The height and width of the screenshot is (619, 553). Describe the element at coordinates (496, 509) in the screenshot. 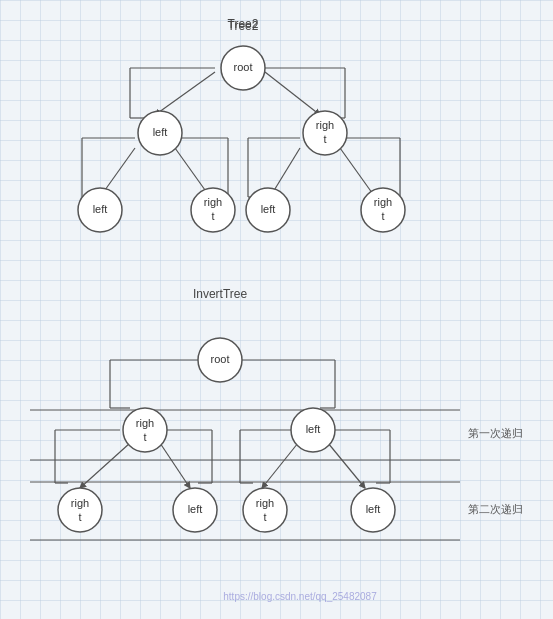

I see `recursion2-label: 第二次递归` at that location.